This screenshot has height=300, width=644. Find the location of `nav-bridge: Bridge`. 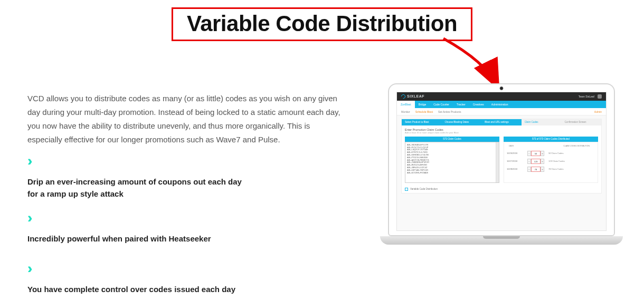

nav-bridge: Bridge is located at coordinates (422, 104).